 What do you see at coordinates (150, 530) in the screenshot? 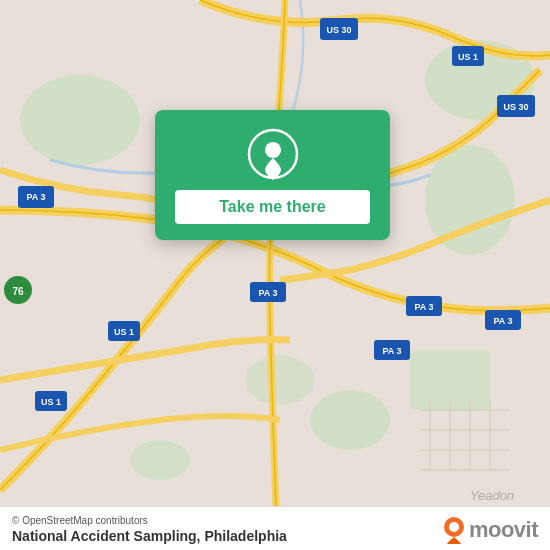
I see `bottom-left-info: © OpenStreetMap contributors National Ac…` at bounding box center [150, 530].